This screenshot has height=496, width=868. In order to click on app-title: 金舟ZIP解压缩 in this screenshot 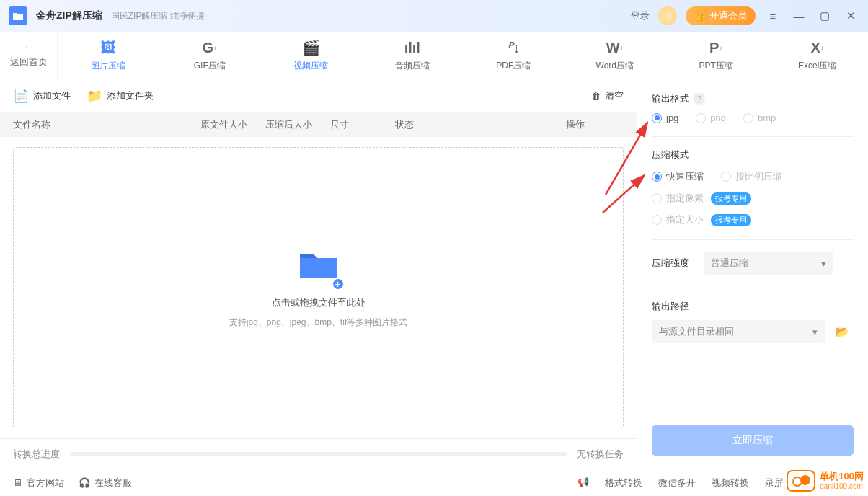, I will do `click(69, 16)`.